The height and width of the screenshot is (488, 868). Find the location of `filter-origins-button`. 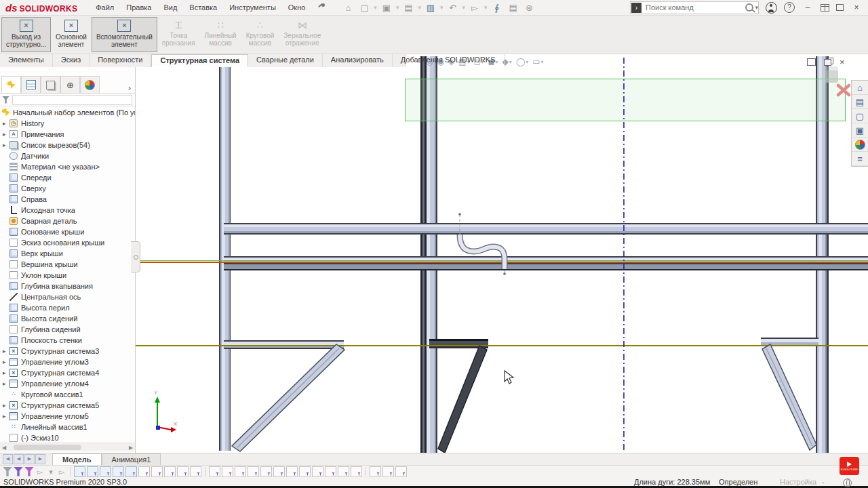

filter-origins-button is located at coordinates (170, 472).